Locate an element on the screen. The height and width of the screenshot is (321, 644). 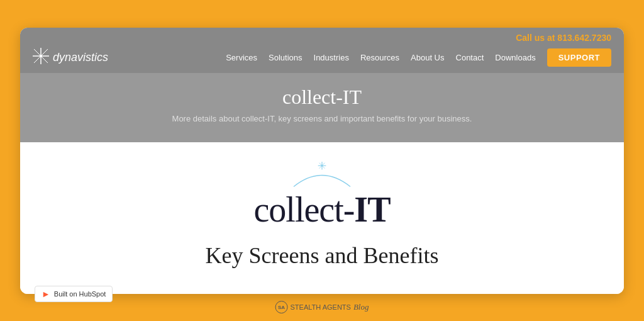
hubspot-icon: ► is located at coordinates (46, 294).